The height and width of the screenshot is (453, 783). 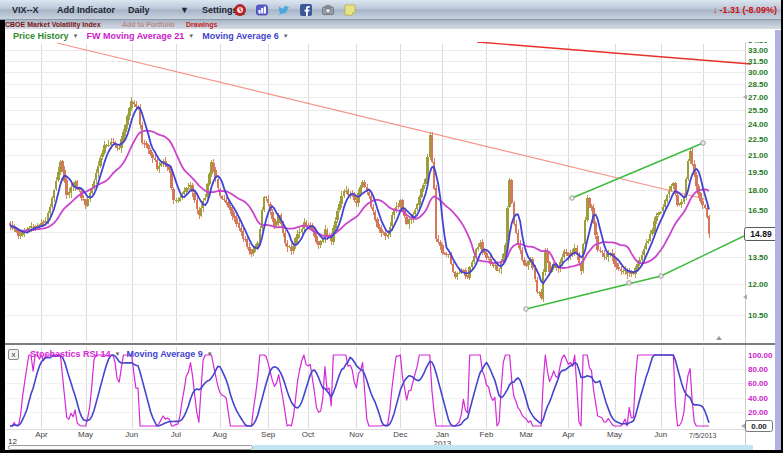 What do you see at coordinates (165, 354) in the screenshot?
I see `legend-ma9: Moving Average 9` at bounding box center [165, 354].